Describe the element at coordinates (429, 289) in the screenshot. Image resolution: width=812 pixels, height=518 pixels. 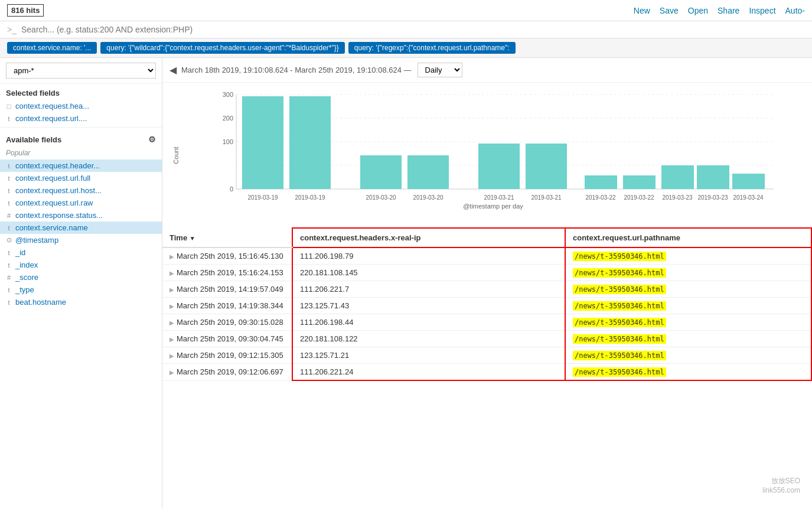
I see `ip-cell: 111.206.221.7` at that location.